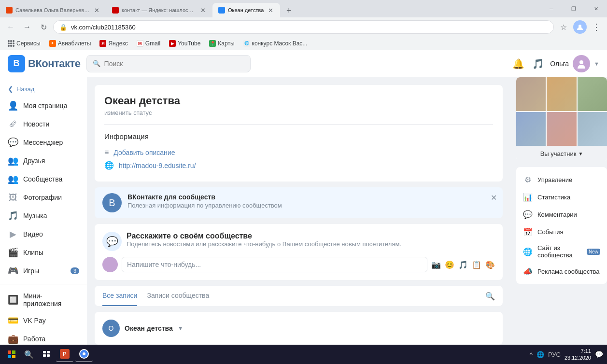  I want to click on color-icon: 🎨, so click(490, 265).